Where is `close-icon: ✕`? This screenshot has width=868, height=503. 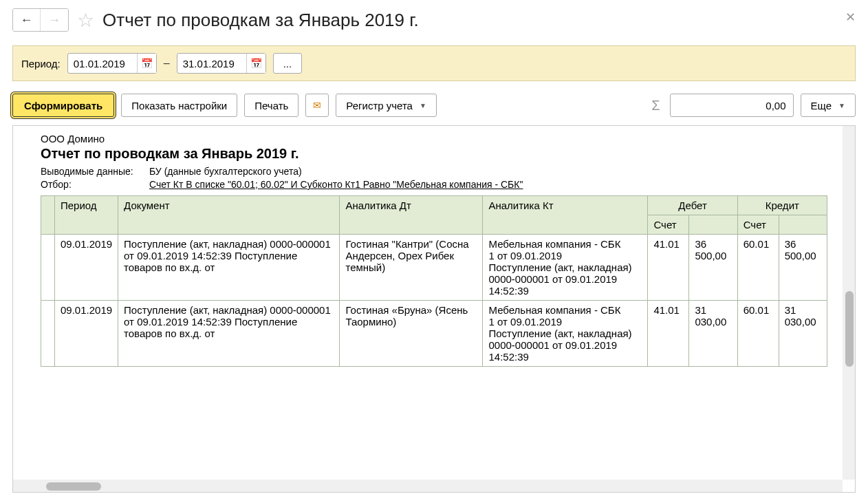 close-icon: ✕ is located at coordinates (850, 17).